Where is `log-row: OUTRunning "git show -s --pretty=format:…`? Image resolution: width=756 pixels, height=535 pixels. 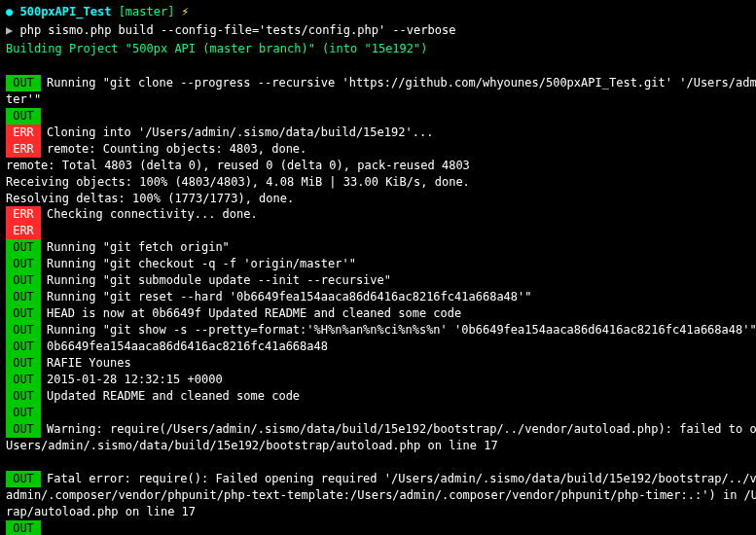 log-row: OUTRunning "git show -s --pretty=format:… is located at coordinates (378, 331).